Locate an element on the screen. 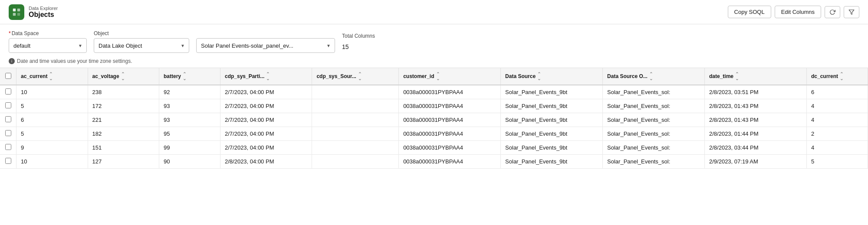  info-icon: i is located at coordinates (12, 61).